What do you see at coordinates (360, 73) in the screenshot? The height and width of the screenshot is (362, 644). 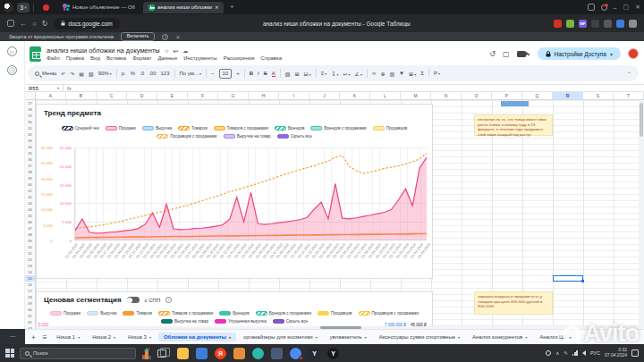 I see `text-rotation-button: ∠` at bounding box center [360, 73].